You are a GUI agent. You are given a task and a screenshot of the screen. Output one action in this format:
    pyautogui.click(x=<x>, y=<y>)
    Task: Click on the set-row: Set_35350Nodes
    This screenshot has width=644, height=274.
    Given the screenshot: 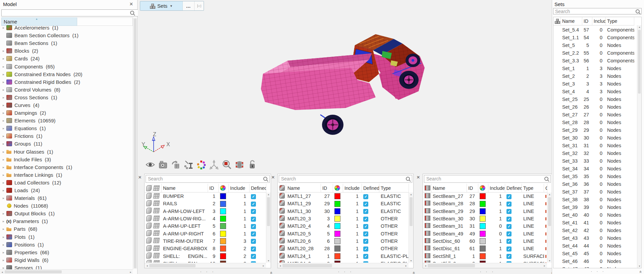 What is the action you would take?
    pyautogui.click(x=594, y=176)
    